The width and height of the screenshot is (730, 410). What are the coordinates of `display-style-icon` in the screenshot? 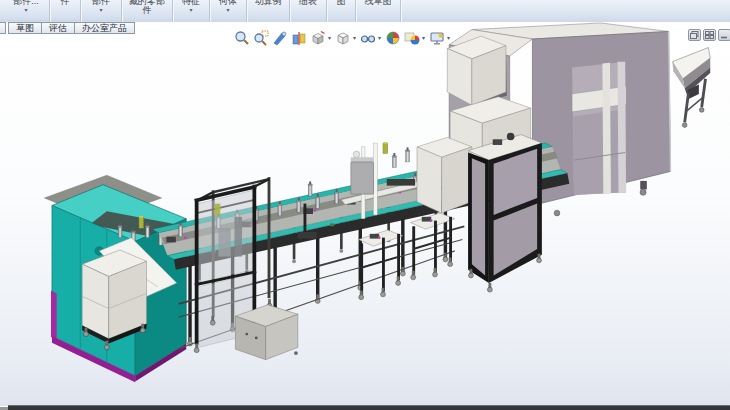 It's located at (342, 38).